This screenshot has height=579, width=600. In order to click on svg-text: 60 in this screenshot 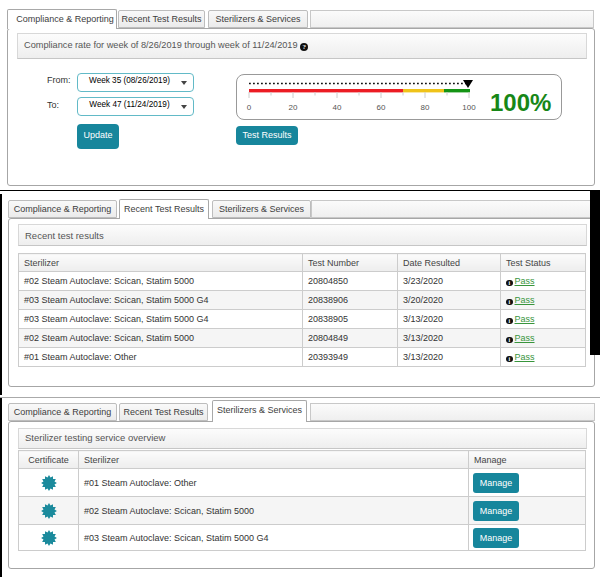, I will do `click(382, 108)`.